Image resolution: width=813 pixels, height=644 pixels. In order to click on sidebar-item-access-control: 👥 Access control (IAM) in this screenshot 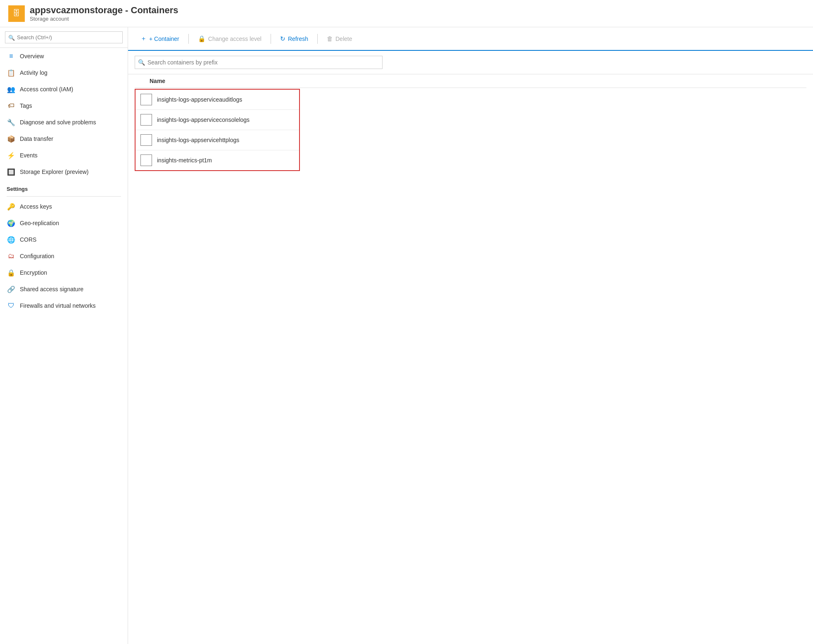, I will do `click(64, 89)`.